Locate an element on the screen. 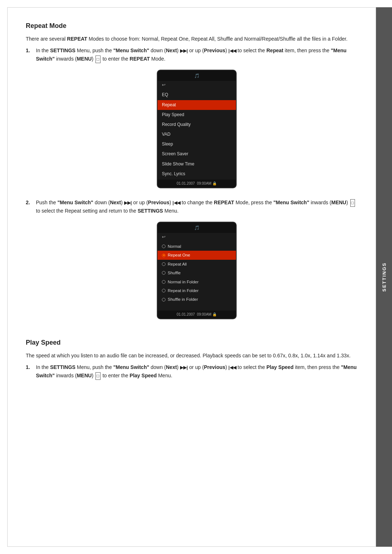 The width and height of the screenshot is (392, 554). menu-item-repeat: Repeat is located at coordinates (197, 105).